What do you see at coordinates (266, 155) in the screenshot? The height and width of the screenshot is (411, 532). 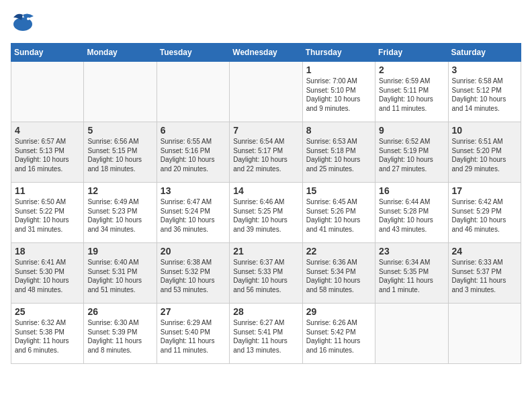 I see `day-info: Sunrise: 6:54 AM Sunset: 5:17 PM Dayligh…` at bounding box center [266, 155].